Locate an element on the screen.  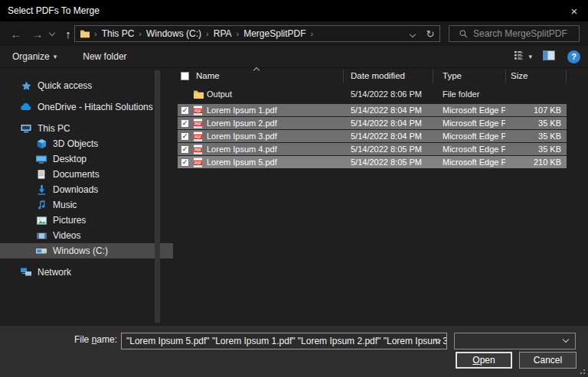
sidebar-item-label: Music is located at coordinates (64, 205).